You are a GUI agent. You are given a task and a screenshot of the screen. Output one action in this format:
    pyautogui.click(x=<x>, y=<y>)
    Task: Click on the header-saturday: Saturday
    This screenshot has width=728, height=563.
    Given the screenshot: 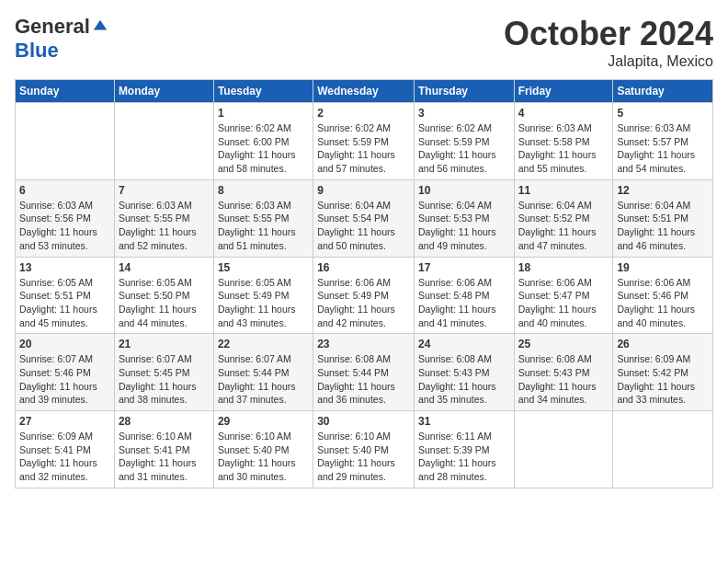 What is the action you would take?
    pyautogui.click(x=664, y=92)
    